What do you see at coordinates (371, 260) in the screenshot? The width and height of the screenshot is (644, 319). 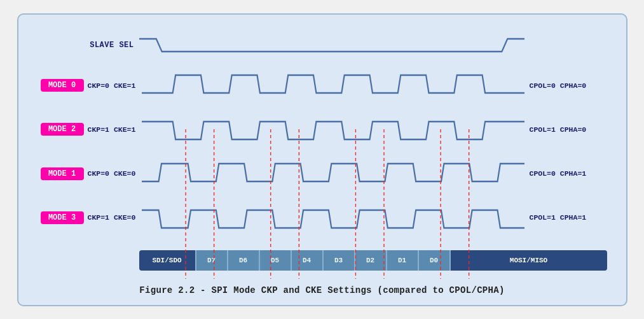 I see `data-cell-d2: D2` at bounding box center [371, 260].